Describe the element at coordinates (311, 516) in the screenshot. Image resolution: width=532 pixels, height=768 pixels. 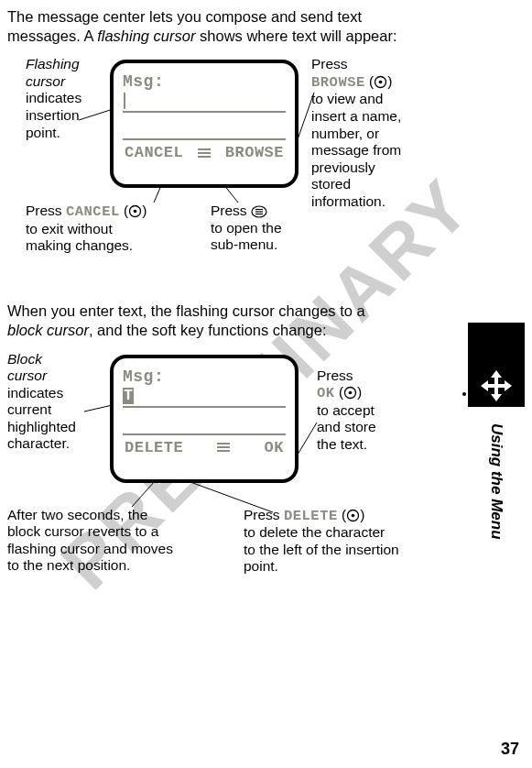
I see `t: DELETE` at that location.